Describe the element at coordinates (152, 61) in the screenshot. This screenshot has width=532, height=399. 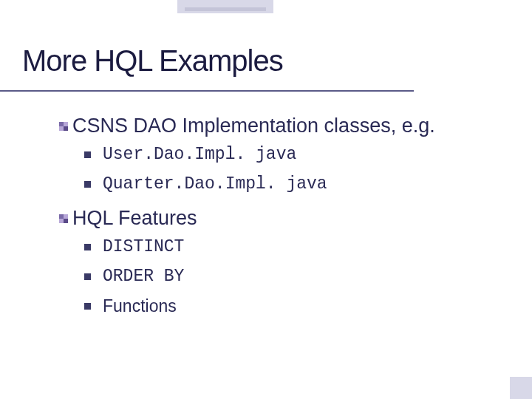
I see `slide-title: More HQL Examples` at that location.